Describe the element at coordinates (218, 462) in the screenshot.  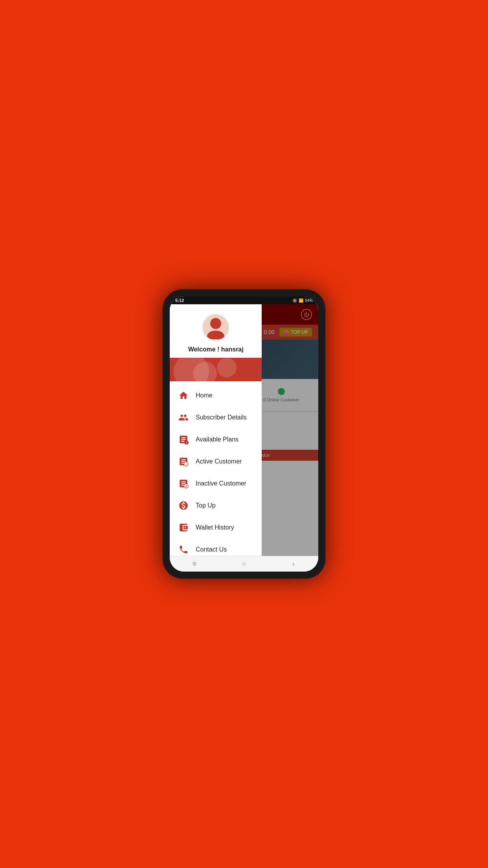
I see `active-customer-label: Active Customer` at that location.